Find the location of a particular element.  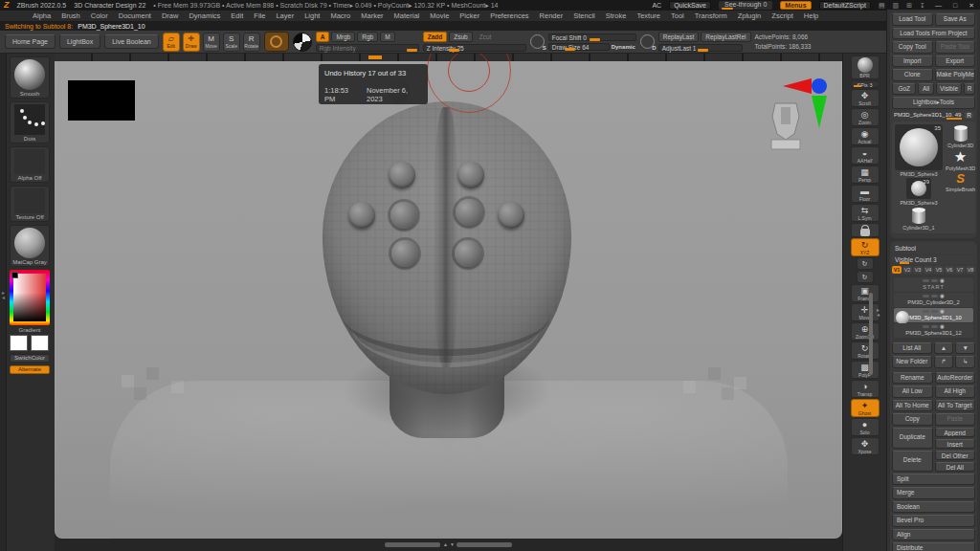

load-tool-button: Load Tool is located at coordinates (913, 19).